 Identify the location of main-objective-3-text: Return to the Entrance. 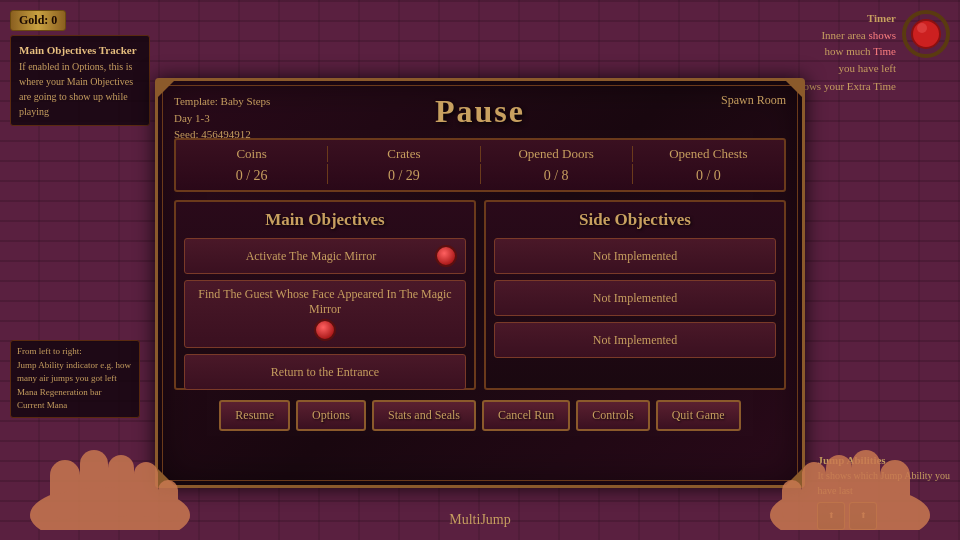
(325, 372).